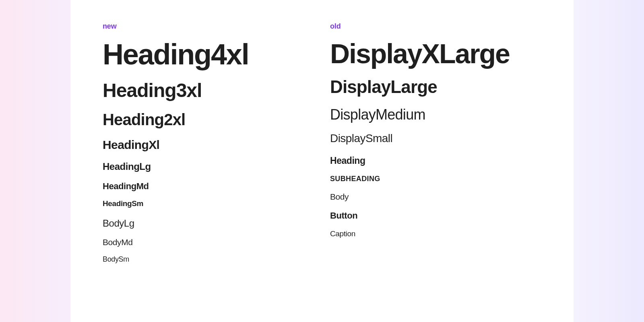  Describe the element at coordinates (436, 234) in the screenshot. I see `type-sample-caption: Caption` at that location.